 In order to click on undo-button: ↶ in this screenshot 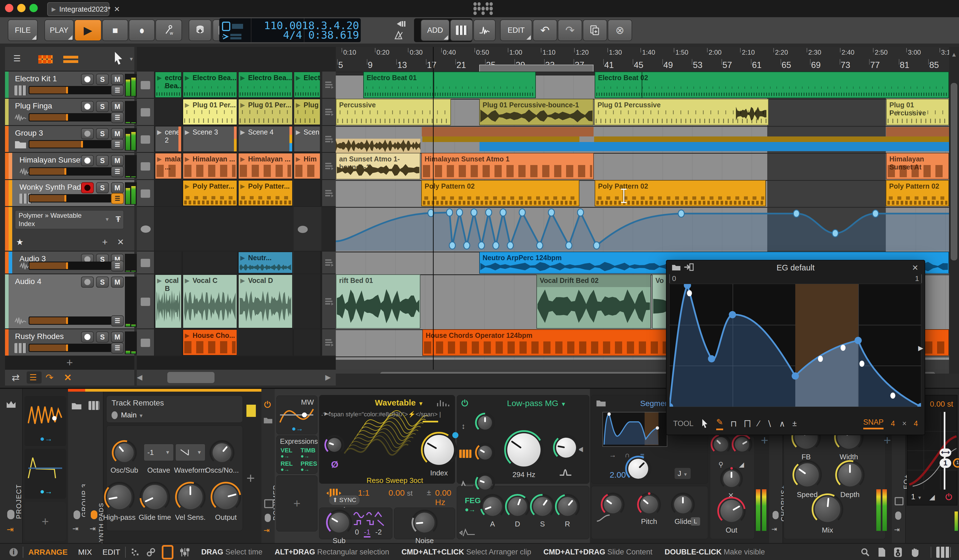, I will do `click(545, 30)`.